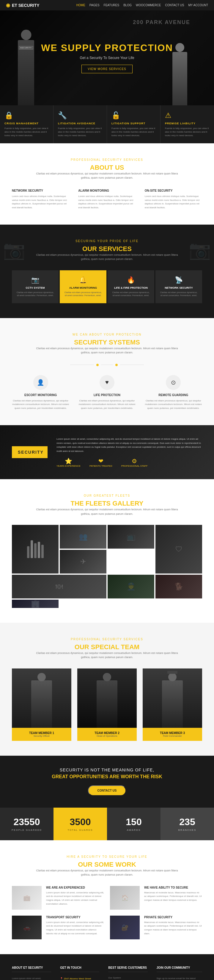 This screenshot has width=214, height=980. I want to click on nav-contact: CONTACT US, so click(174, 5).